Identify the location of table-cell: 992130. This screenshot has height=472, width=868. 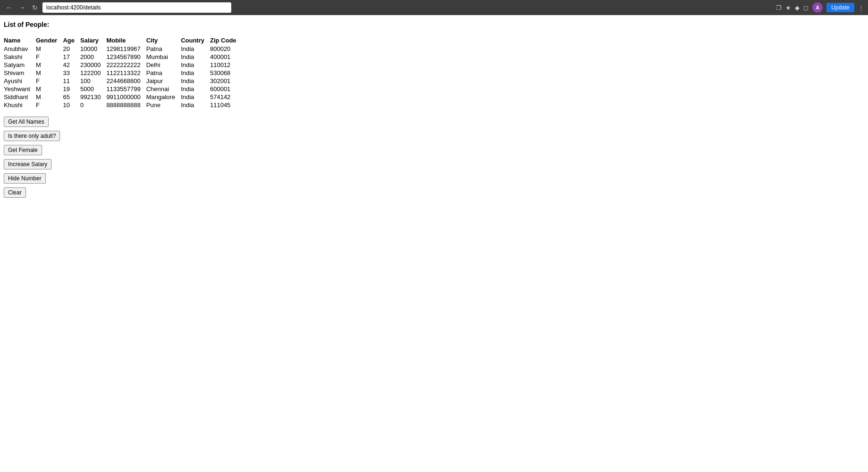
(93, 97).